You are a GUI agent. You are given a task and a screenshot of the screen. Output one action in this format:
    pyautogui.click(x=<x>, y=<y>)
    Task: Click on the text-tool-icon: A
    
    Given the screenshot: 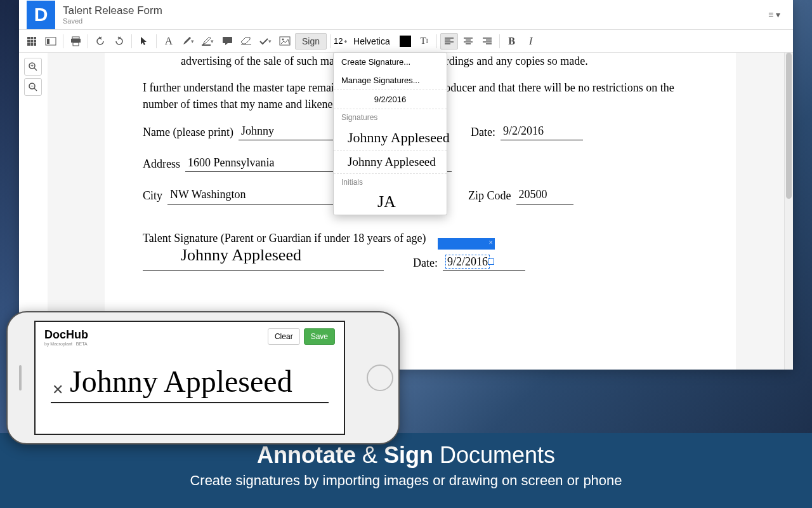 What is the action you would take?
    pyautogui.click(x=169, y=41)
    